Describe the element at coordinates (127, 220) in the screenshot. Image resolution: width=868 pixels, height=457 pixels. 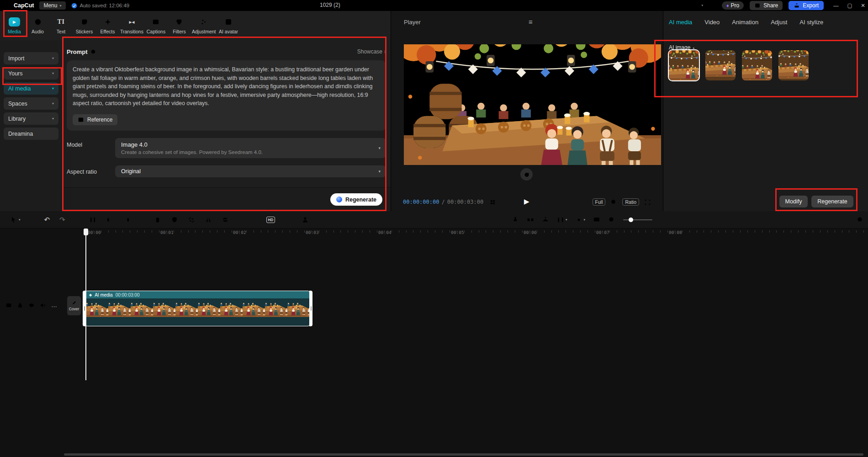
I see `delete-right-button` at that location.